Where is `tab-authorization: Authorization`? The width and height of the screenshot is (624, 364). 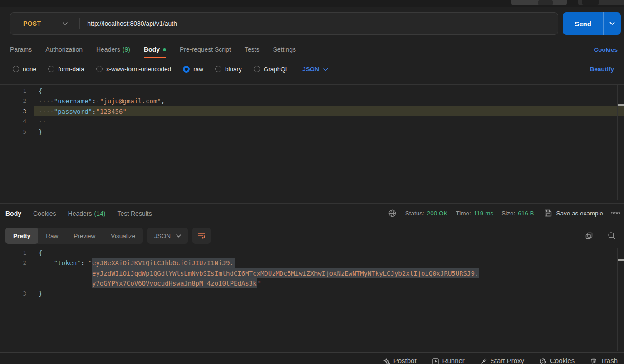 tab-authorization: Authorization is located at coordinates (64, 49).